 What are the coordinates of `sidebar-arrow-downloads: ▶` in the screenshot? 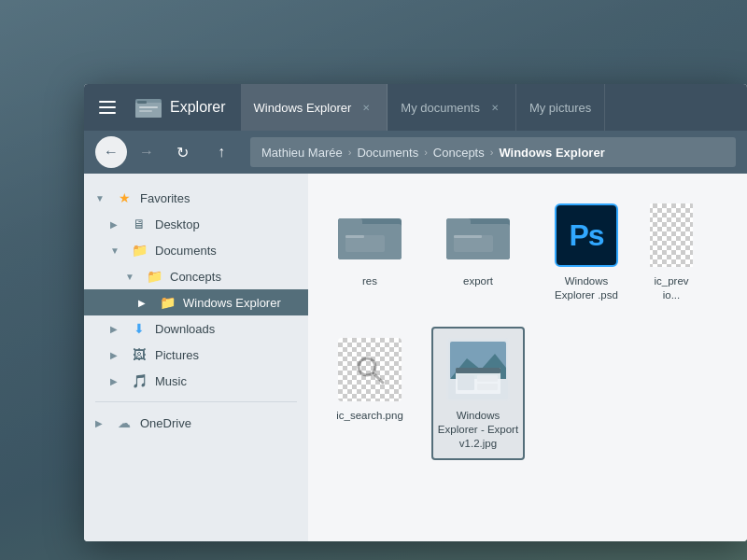 It's located at (117, 329).